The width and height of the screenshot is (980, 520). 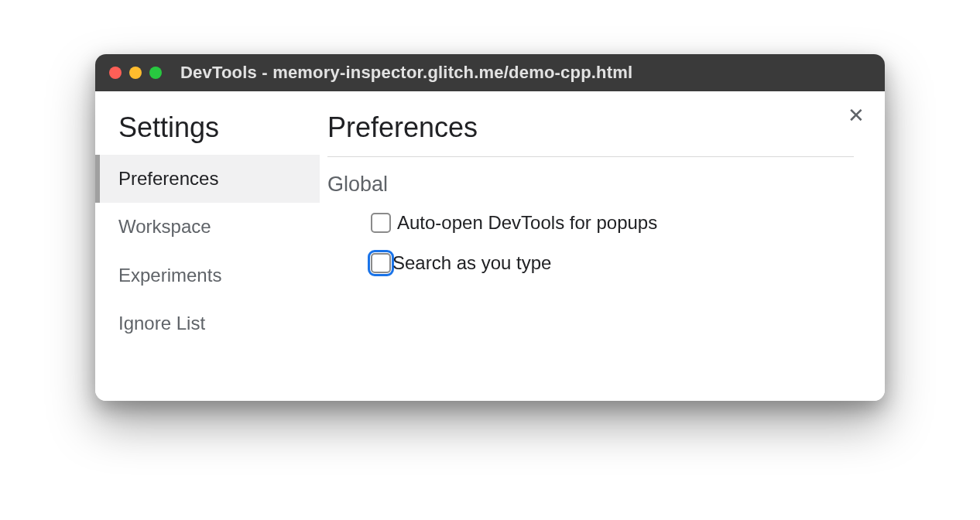 What do you see at coordinates (207, 227) in the screenshot?
I see `sidebar-item-workspace: Workspace` at bounding box center [207, 227].